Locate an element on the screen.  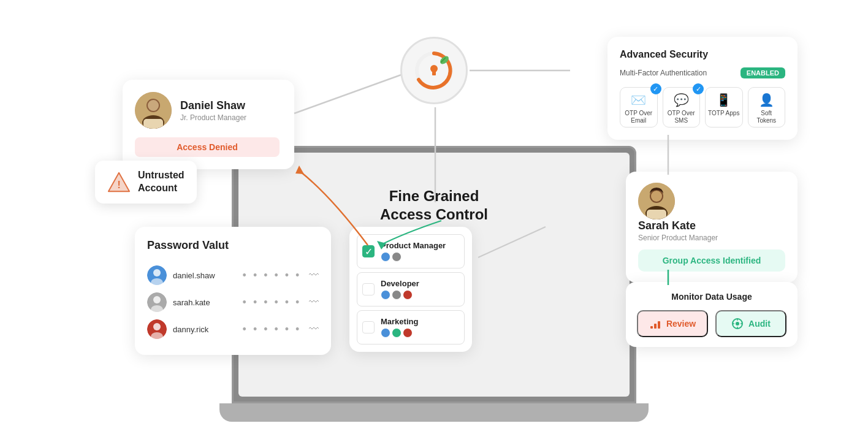
auth-method-label-soft-tokens: Soft Tokens is located at coordinates (767, 117).